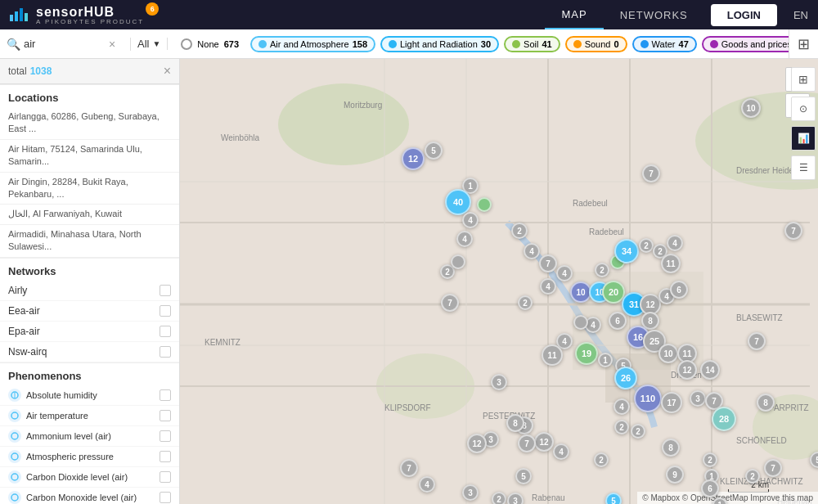 The height and width of the screenshot is (504, 818). What do you see at coordinates (724, 419) in the screenshot?
I see `cluster-marker: 28` at bounding box center [724, 419].